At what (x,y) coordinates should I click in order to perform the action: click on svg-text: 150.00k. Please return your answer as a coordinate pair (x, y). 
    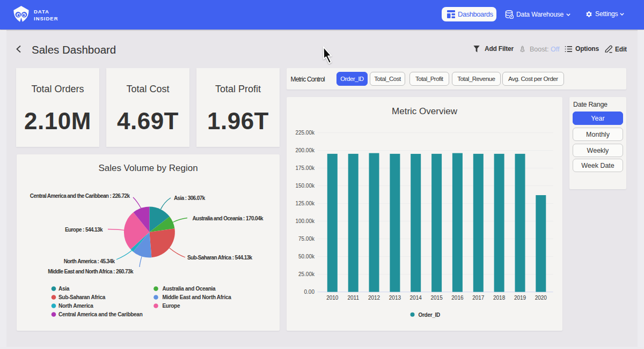
    Looking at the image, I should click on (305, 185).